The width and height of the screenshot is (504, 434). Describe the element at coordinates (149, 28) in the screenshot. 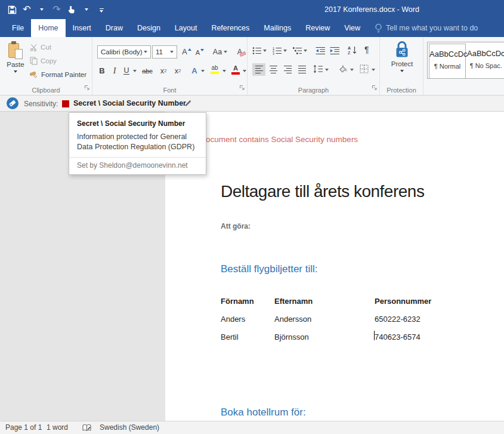

I see `tab-design: Design` at that location.